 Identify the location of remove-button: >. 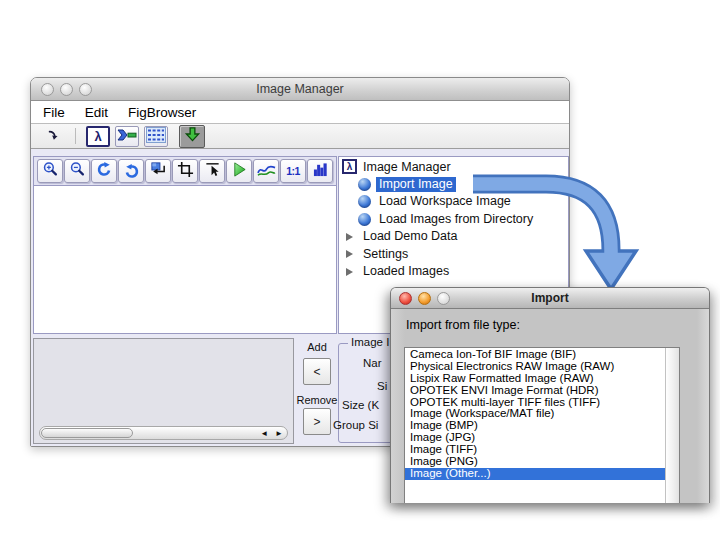
(317, 422).